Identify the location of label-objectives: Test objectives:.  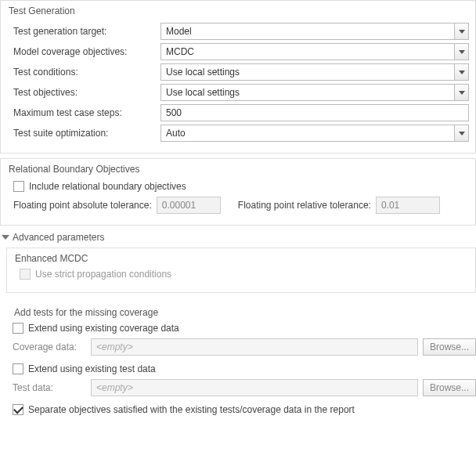
(87, 92).